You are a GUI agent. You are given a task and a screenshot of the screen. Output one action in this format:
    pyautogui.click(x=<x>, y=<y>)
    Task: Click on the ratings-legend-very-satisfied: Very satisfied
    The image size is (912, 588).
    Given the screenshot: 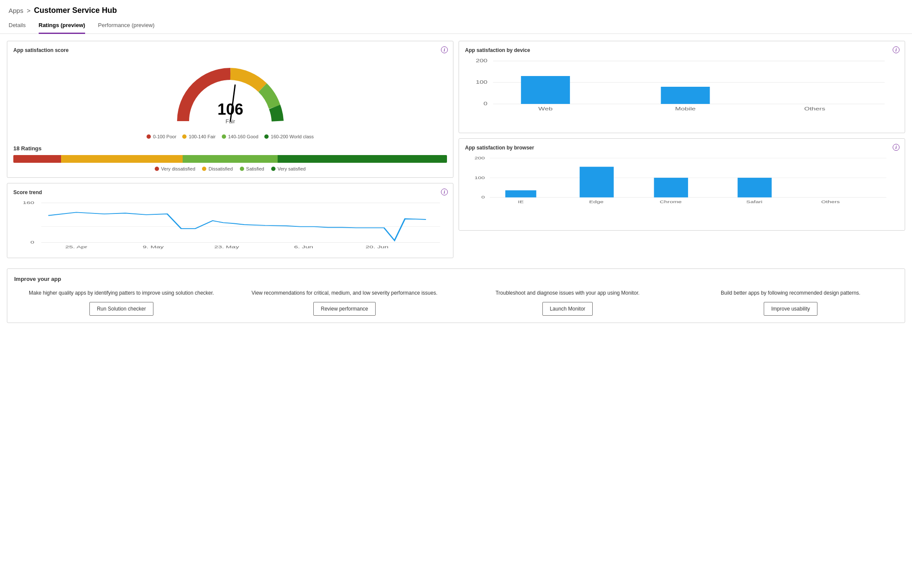 What is the action you would take?
    pyautogui.click(x=288, y=169)
    